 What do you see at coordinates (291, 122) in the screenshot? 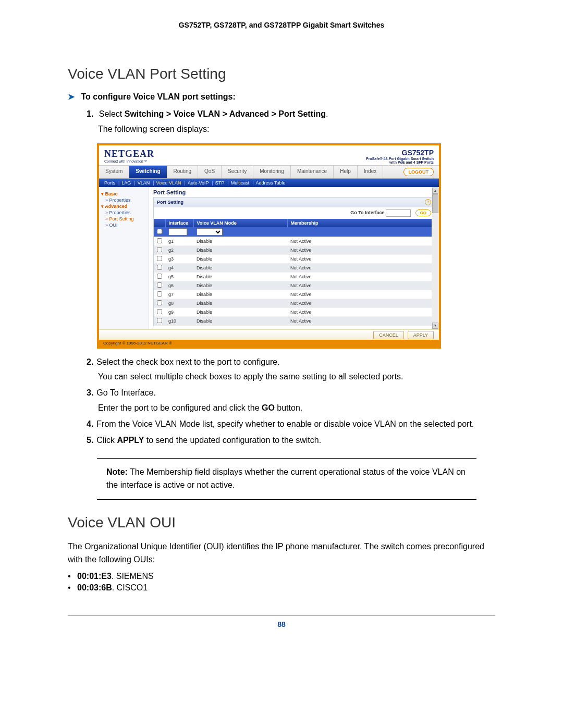
I see `step-1: 1. Select Switching > Voice VLAN > Advan…` at bounding box center [291, 122].